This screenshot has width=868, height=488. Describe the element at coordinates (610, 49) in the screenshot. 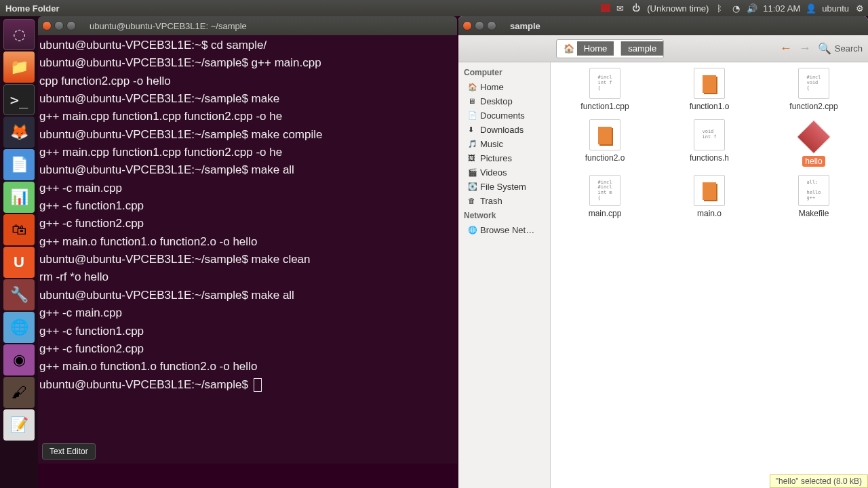

I see `breadcrumb: 🏠 Home sample` at that location.